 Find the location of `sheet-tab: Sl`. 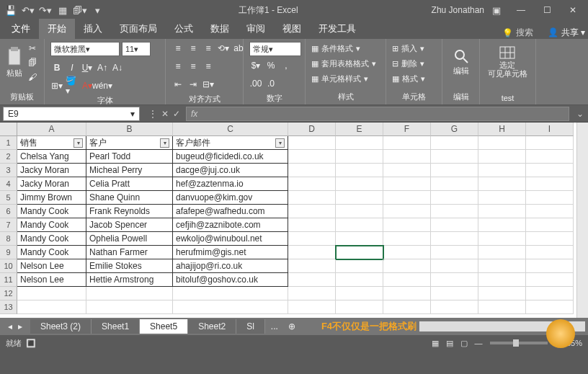

sheet-tab: Sl is located at coordinates (251, 326).